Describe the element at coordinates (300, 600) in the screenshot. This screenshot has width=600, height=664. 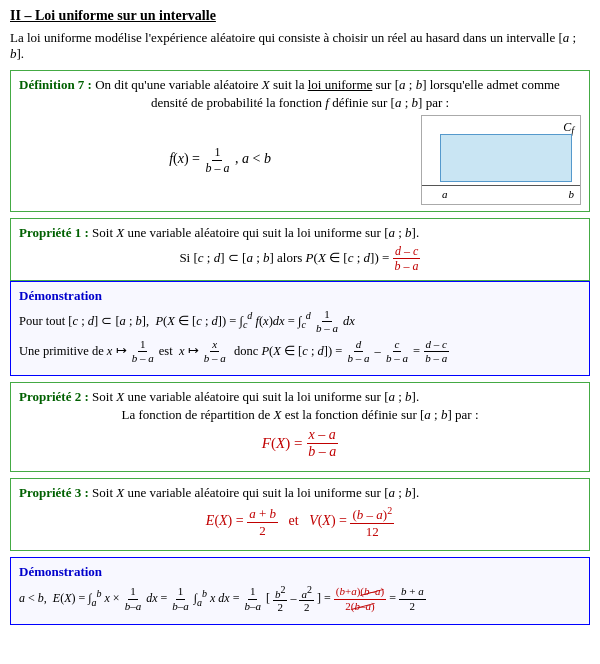
I see `demo2-line1: a < b, E(X) = ∫ab x × 1 b–a dx = 1 b–a ∫…` at that location.